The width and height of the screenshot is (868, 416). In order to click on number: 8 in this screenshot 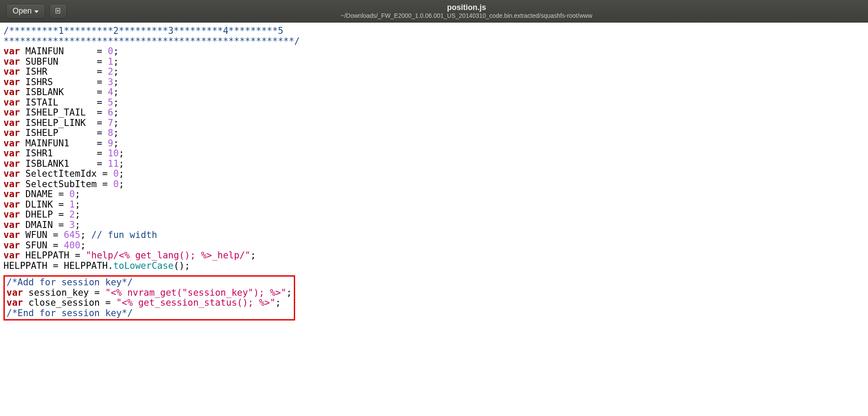, I will do `click(110, 133)`.